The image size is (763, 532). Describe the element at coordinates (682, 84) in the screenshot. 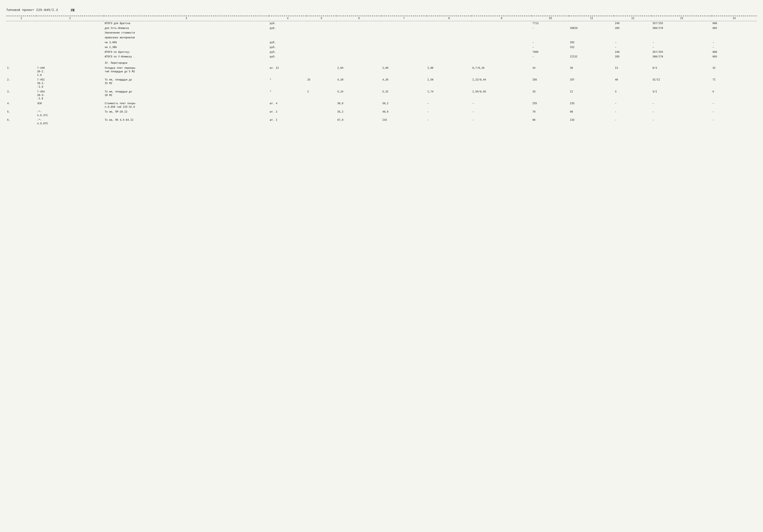

I see `row-2-col13: 3I/II` at that location.